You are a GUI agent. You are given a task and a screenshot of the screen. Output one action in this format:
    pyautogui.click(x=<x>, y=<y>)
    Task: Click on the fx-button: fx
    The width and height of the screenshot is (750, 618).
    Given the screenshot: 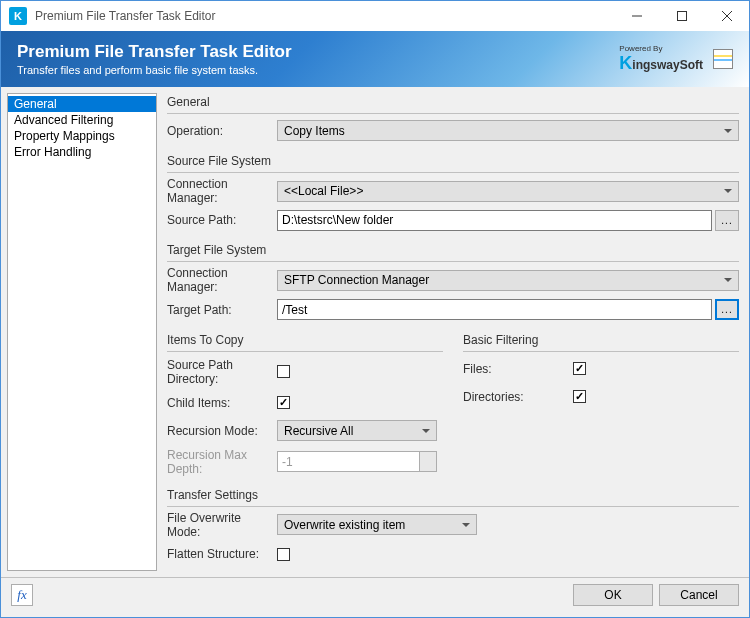 What is the action you would take?
    pyautogui.click(x=22, y=595)
    